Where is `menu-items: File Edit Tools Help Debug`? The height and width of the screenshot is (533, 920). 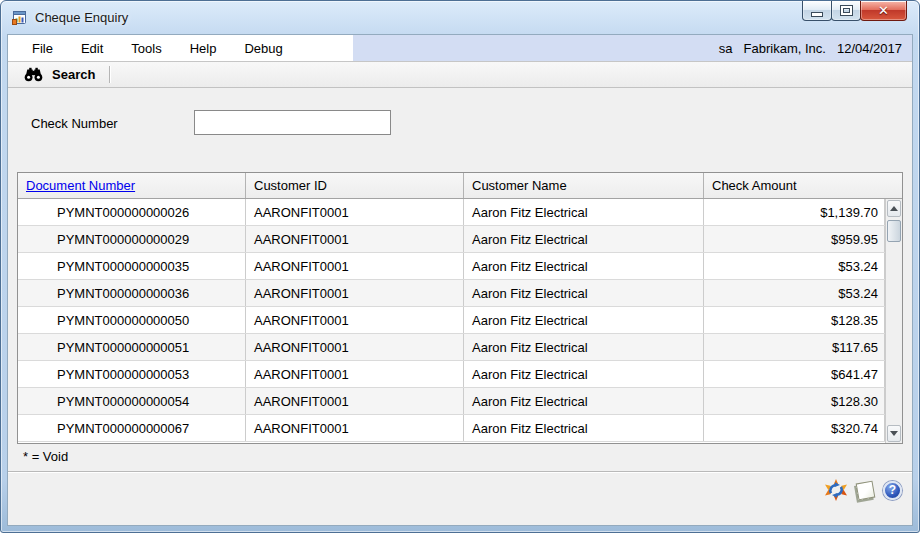
menu-items: File Edit Tools Help Debug is located at coordinates (180, 48).